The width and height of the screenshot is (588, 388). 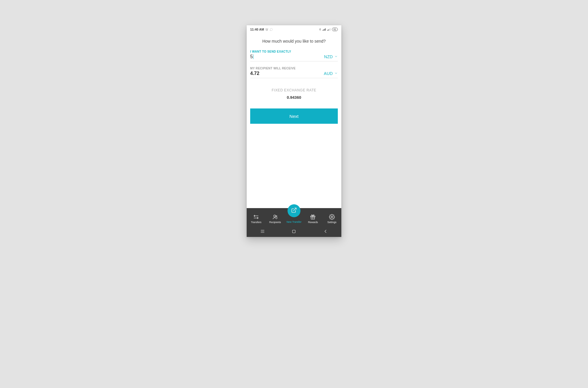 I want to click on next-button: Next, so click(x=294, y=116).